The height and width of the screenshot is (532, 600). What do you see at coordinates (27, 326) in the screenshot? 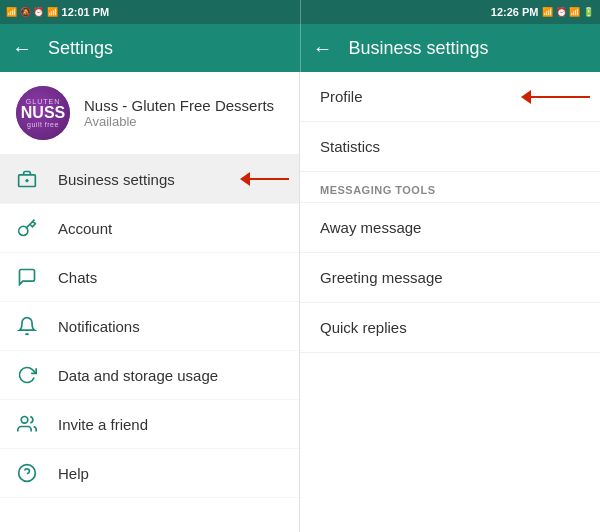
I see `notifications-icon` at bounding box center [27, 326].